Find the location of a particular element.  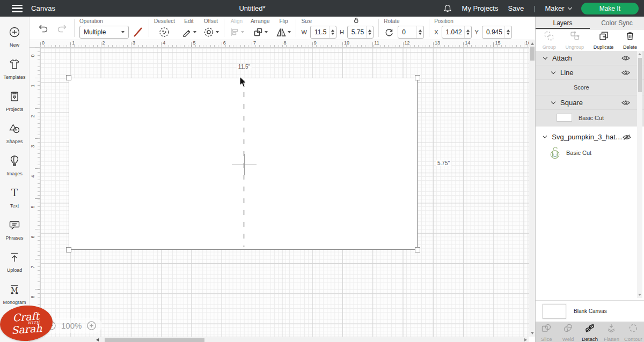

tab-color-sync: Color Sync is located at coordinates (617, 23).